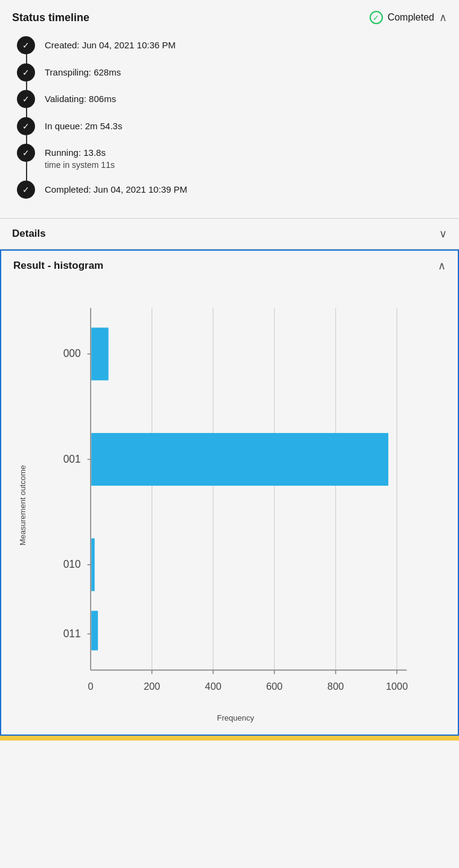  Describe the element at coordinates (397, 686) in the screenshot. I see `x-tick-1000: 1000` at that location.